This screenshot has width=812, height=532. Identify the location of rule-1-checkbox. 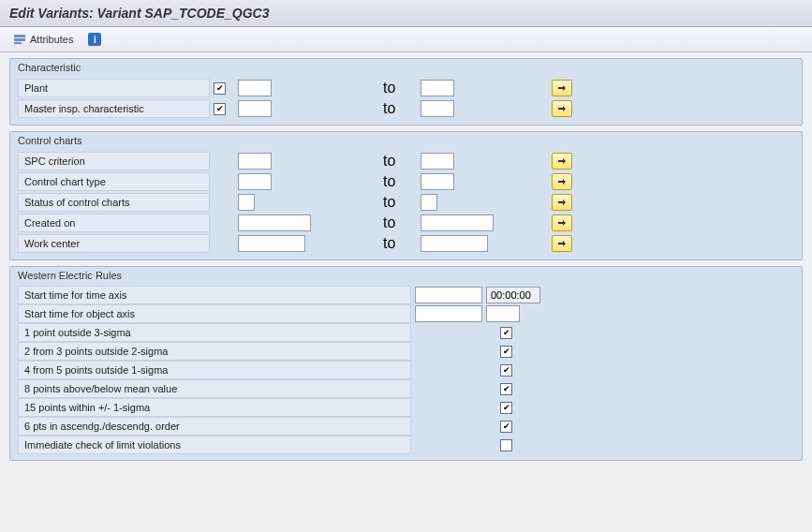
(506, 333).